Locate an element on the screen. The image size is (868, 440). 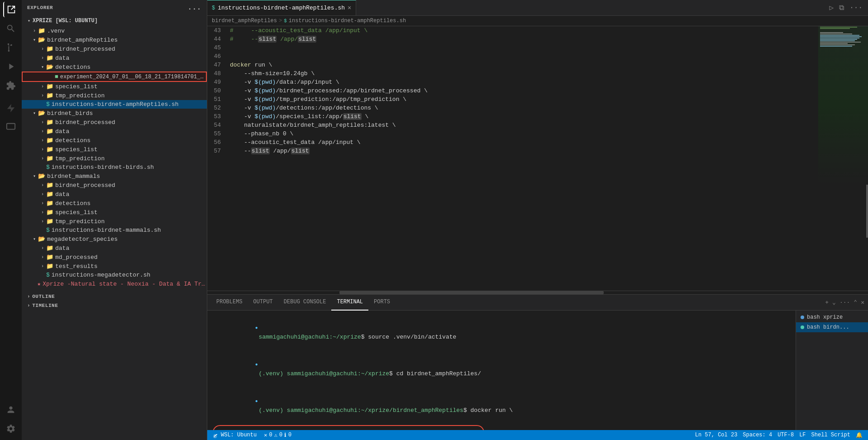
tree-label: detections is located at coordinates (73, 204).